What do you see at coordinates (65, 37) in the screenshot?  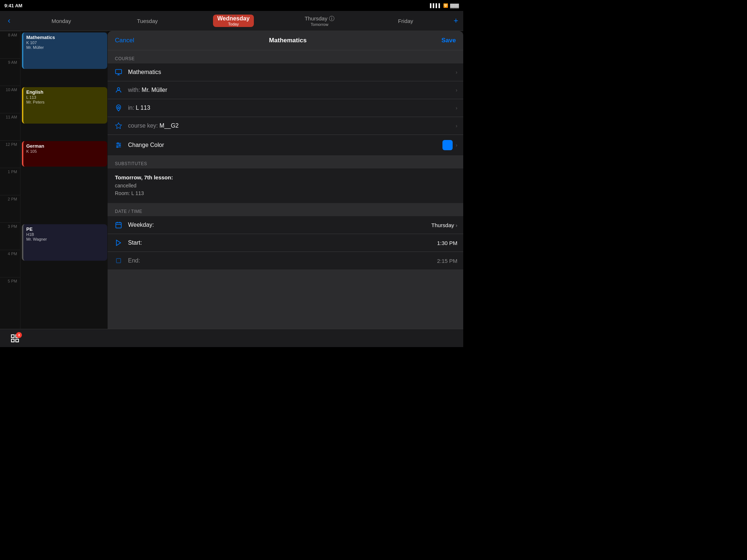 I see `event-title: Mathematics` at bounding box center [65, 37].